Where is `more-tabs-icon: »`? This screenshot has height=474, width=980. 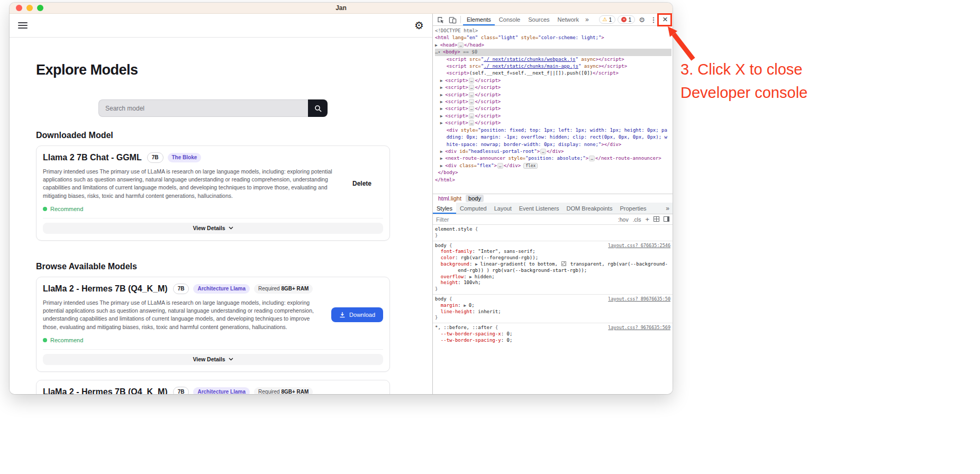 more-tabs-icon: » is located at coordinates (587, 20).